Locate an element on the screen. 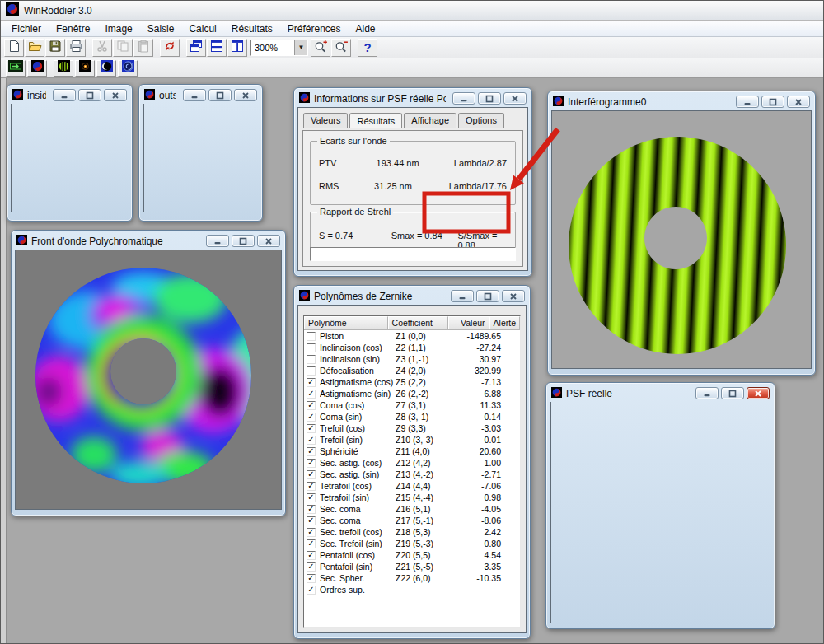  blue-rings-button is located at coordinates (128, 68).